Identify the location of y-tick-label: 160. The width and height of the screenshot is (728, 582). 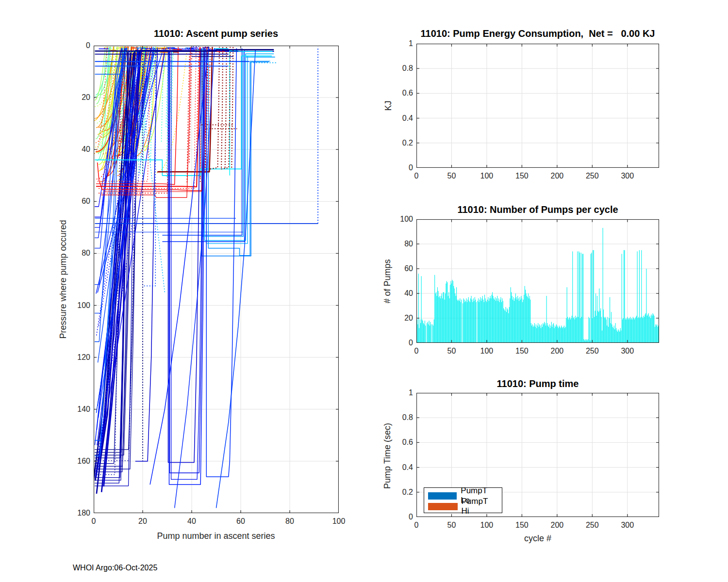
(83, 461).